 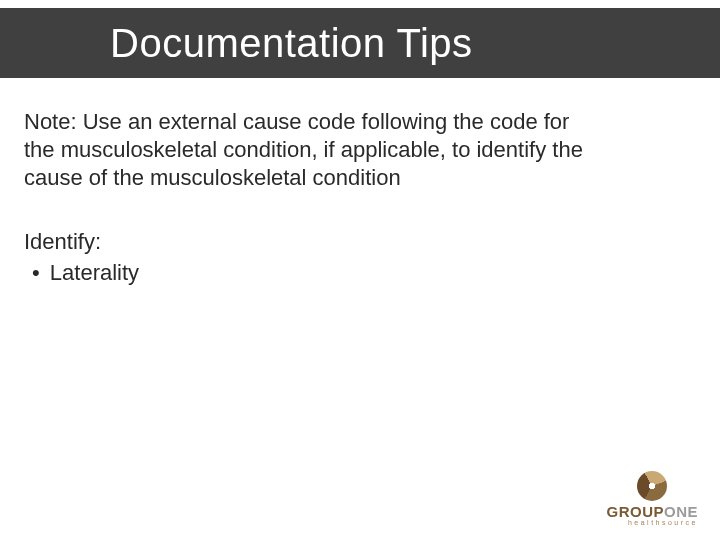 I want to click on note-text: Note: Use an external cause code followi…, so click(x=307, y=150).